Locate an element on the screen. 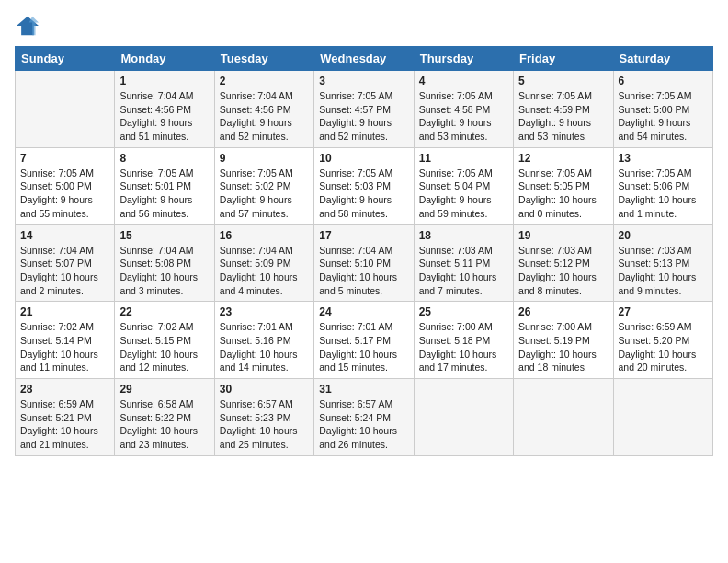 The height and width of the screenshot is (563, 728). calendar-cell: 8 Sunrise: 7:05 AM Sunset: 5:01 PM Dayli… is located at coordinates (165, 186).